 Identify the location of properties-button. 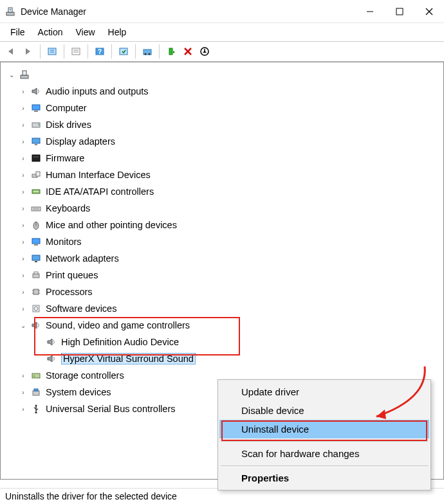
(76, 51).